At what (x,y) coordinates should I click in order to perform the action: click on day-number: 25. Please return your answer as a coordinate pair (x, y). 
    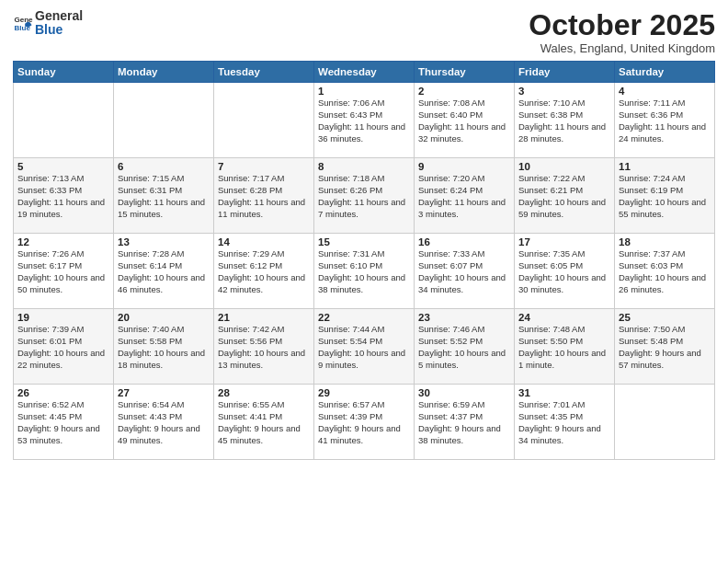
    Looking at the image, I should click on (665, 317).